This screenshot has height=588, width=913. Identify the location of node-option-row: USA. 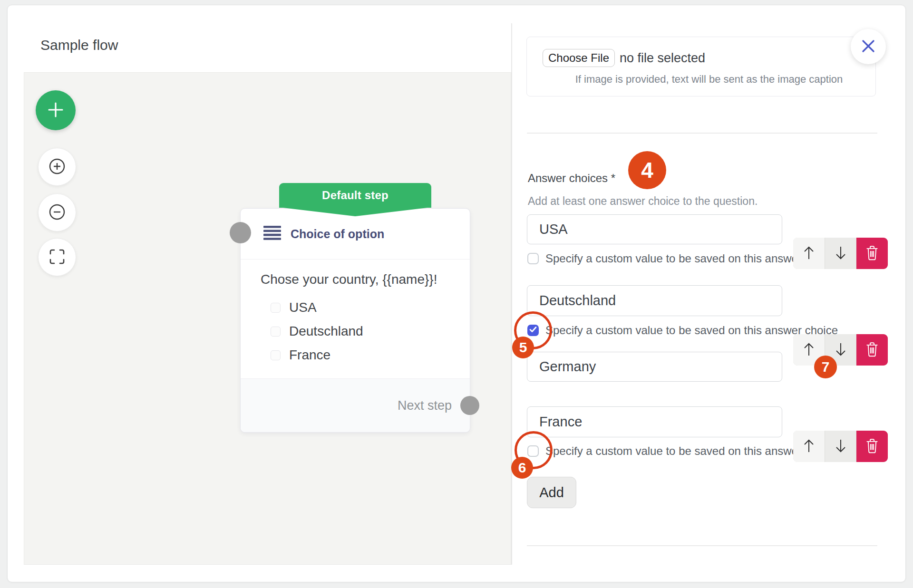
(358, 308).